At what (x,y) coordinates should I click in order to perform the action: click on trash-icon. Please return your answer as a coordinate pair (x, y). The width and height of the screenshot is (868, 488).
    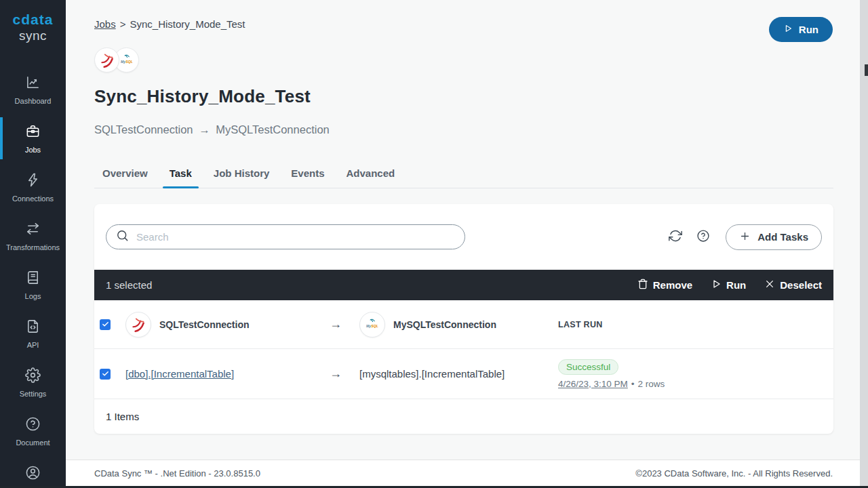
    Looking at the image, I should click on (643, 285).